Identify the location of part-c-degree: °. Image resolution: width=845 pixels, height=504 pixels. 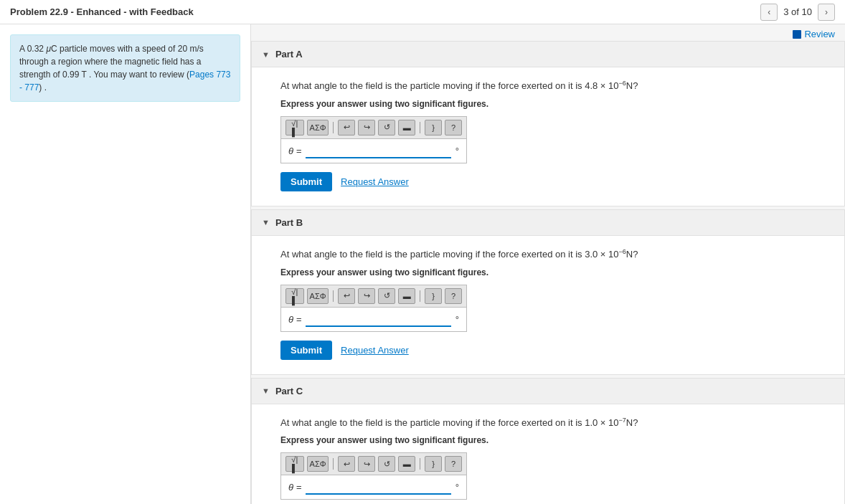
(458, 488).